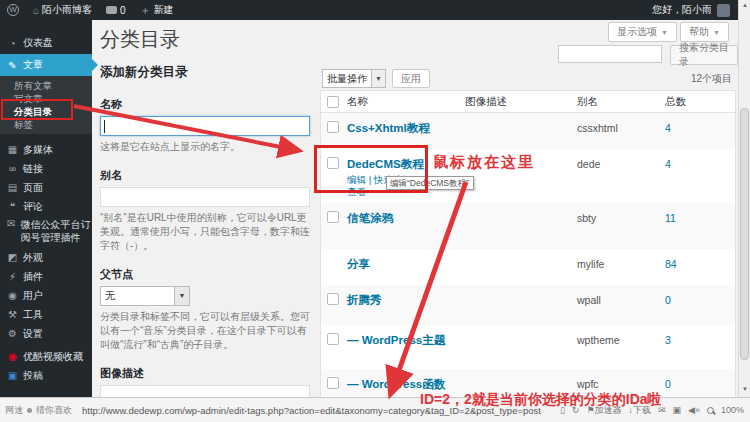 The height and width of the screenshot is (422, 750). I want to click on category-name-link: 信笔涂鸦, so click(406, 214).